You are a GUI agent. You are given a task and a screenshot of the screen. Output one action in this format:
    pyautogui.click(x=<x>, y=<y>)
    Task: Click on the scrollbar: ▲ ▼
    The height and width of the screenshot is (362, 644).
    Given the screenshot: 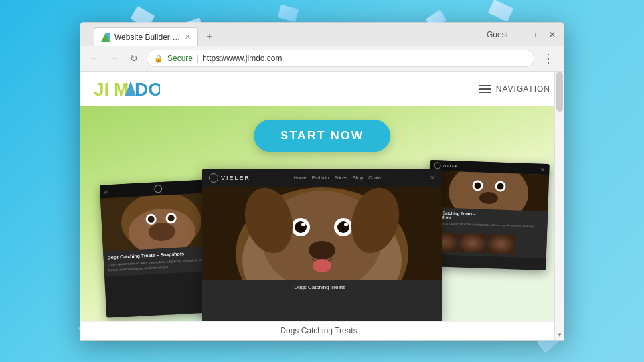 What is the action you would take?
    pyautogui.click(x=559, y=206)
    